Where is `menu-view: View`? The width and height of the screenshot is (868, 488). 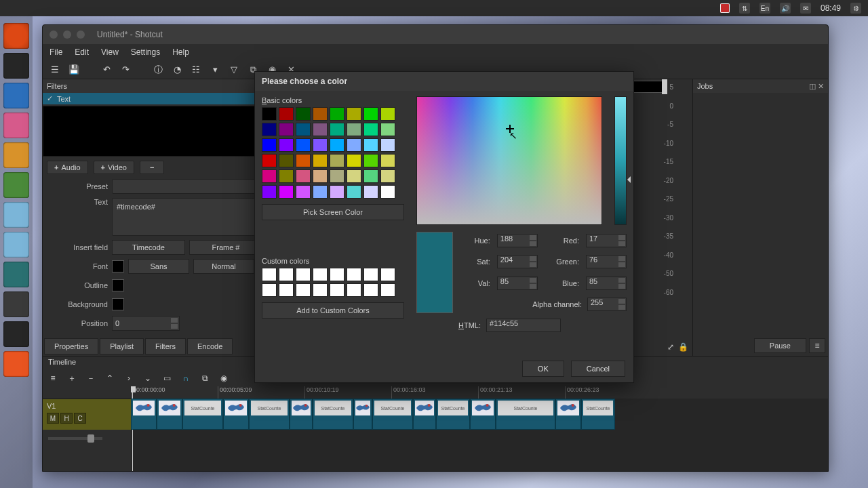
menu-view: View is located at coordinates (110, 52).